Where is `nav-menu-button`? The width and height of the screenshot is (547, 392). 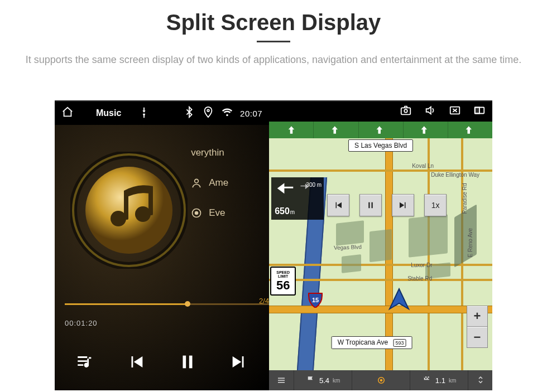
nav-menu-button is located at coordinates (281, 380).